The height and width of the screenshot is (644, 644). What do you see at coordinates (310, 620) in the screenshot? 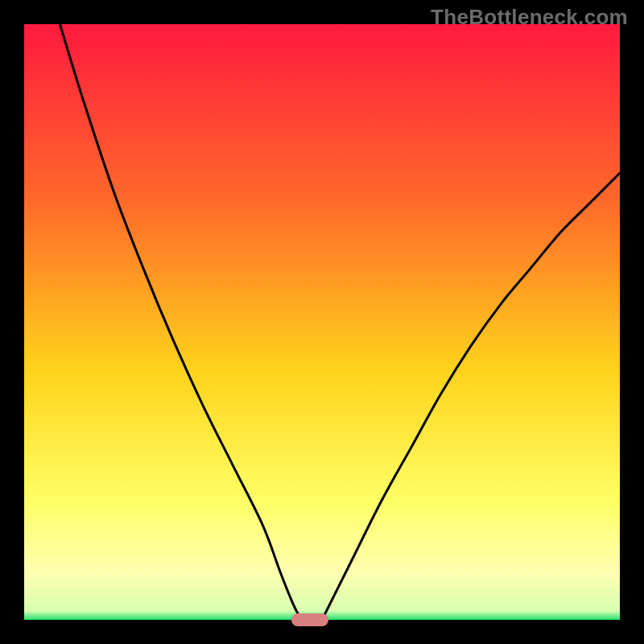
I see `optimum-marker` at bounding box center [310, 620].